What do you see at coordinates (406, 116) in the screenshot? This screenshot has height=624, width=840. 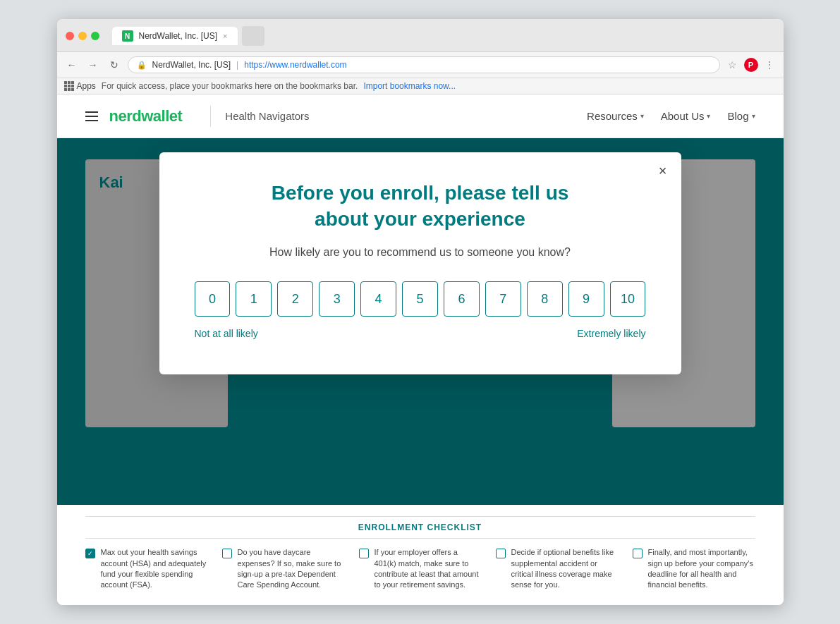 I see `health-navigators-link: Health Navigators` at bounding box center [406, 116].